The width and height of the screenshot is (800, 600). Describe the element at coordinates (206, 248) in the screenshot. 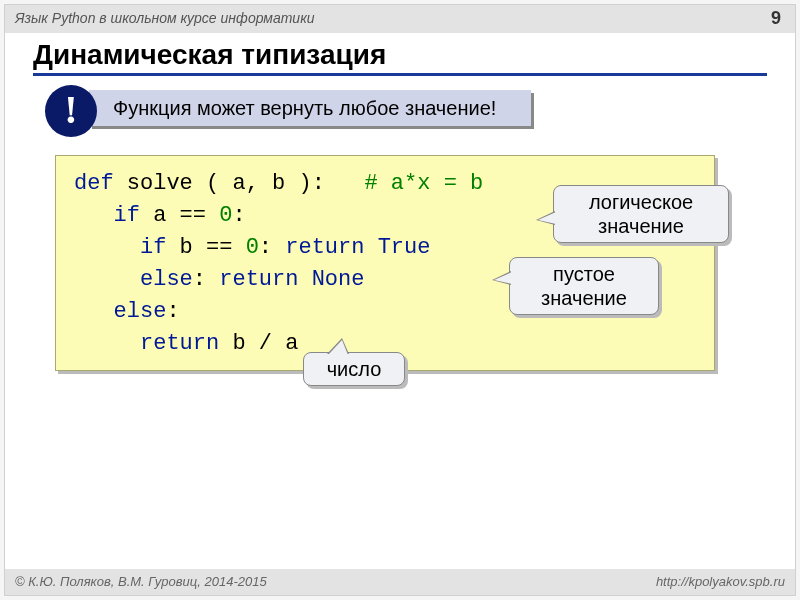

I see `code-text: b ==` at that location.